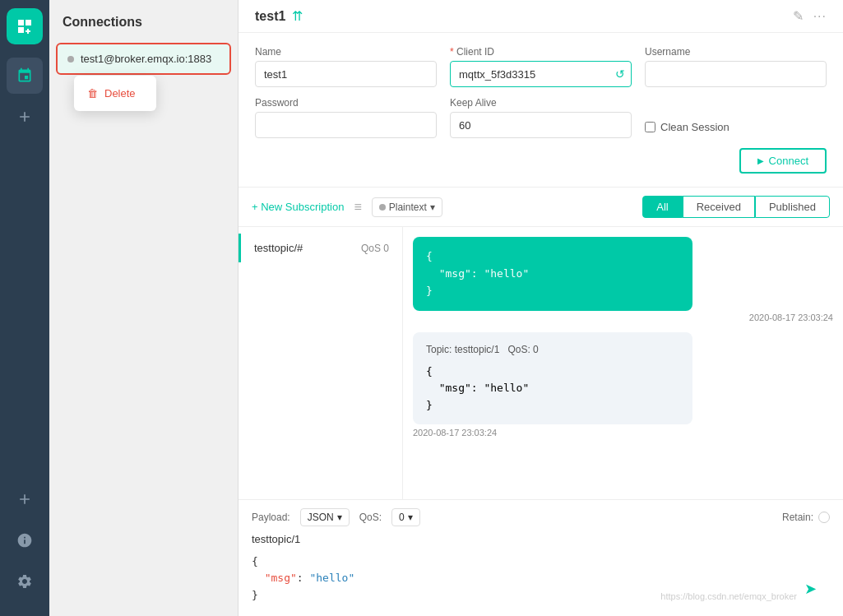 Image resolution: width=843 pixels, height=616 pixels. What do you see at coordinates (71, 59) in the screenshot?
I see `connection-status-dot` at bounding box center [71, 59].